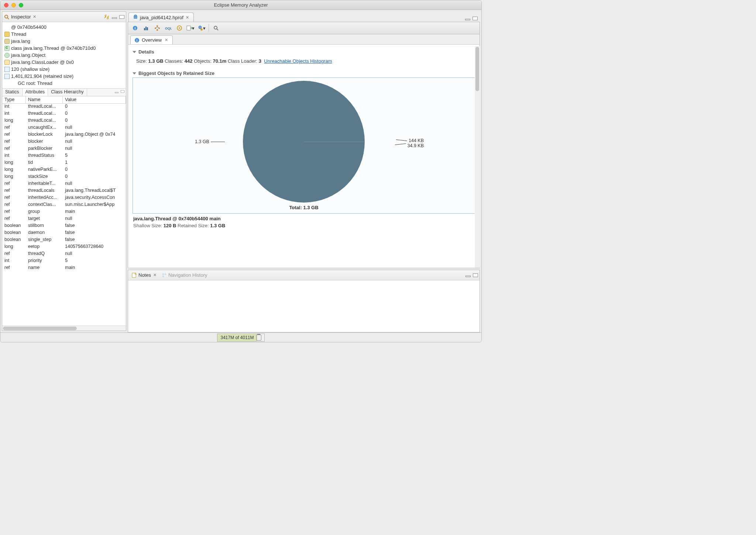 The width and height of the screenshot is (756, 535). Describe the element at coordinates (475, 18) in the screenshot. I see `maximize-editor-icon` at that location.